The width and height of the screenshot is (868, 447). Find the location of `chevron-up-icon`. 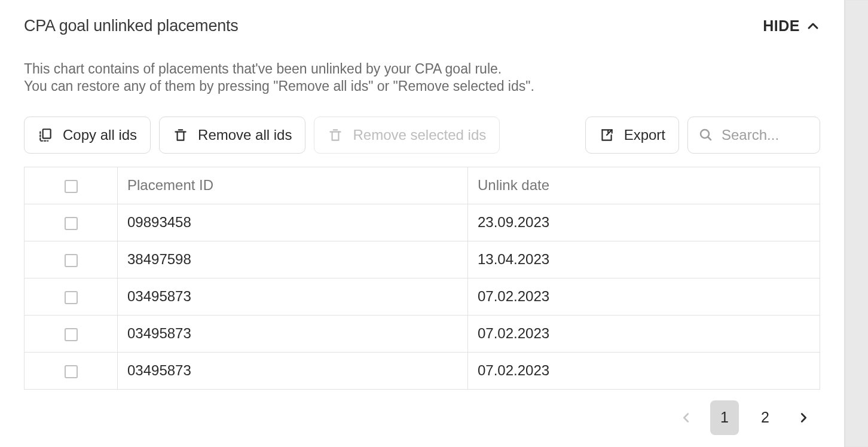

chevron-up-icon is located at coordinates (813, 26).